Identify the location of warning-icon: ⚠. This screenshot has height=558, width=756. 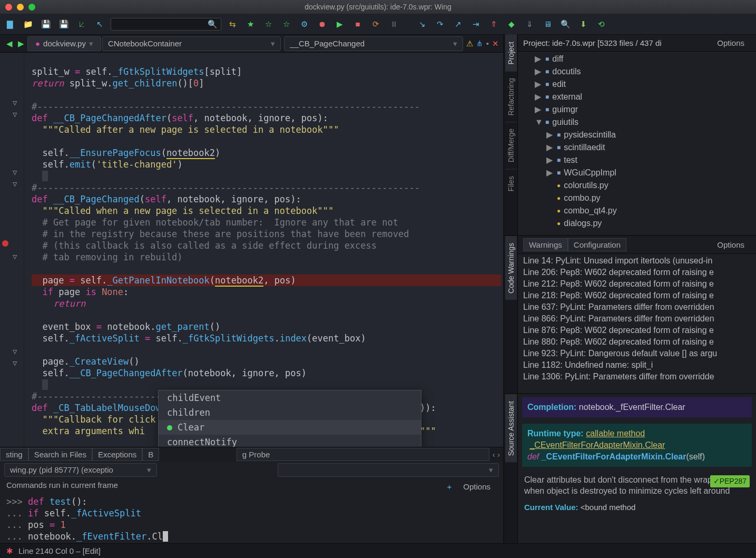
(470, 44).